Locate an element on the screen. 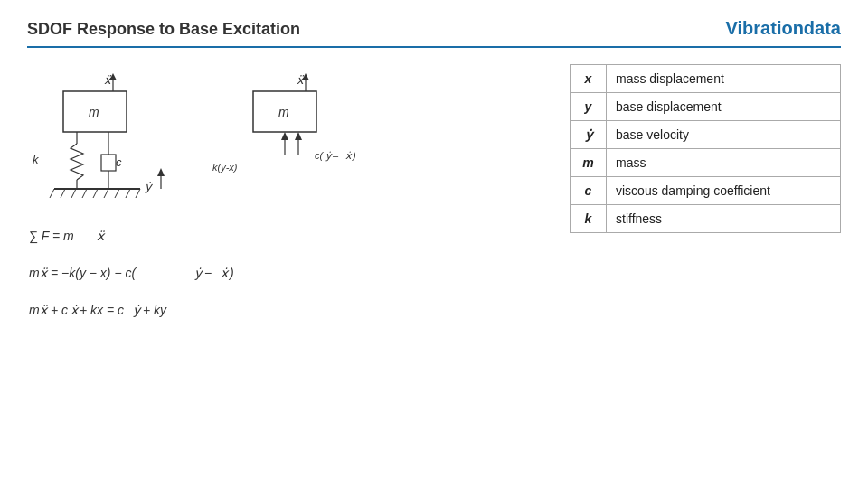 The width and height of the screenshot is (868, 488). symbol-cell: ẏ is located at coordinates (589, 136).